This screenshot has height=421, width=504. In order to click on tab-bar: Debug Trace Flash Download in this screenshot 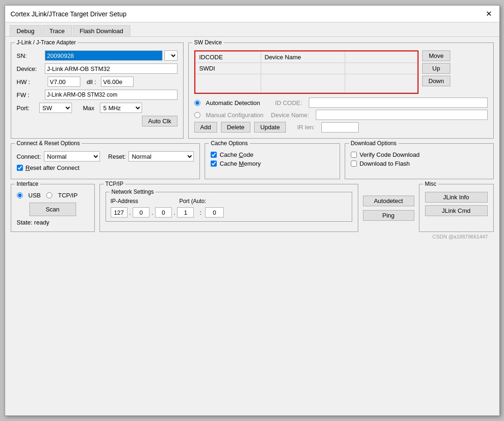, I will do `click(252, 30)`.